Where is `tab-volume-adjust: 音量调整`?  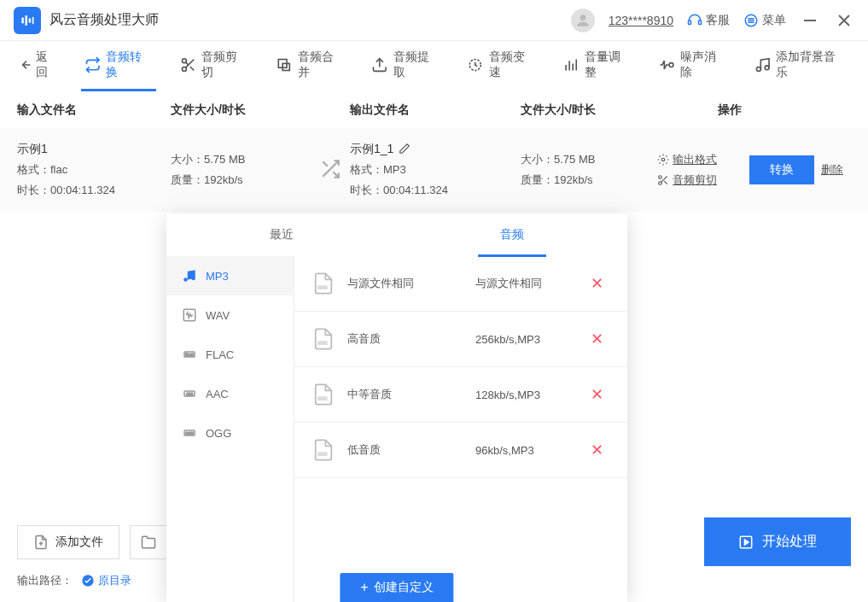
tab-volume-adjust: 音量调整 is located at coordinates (597, 65).